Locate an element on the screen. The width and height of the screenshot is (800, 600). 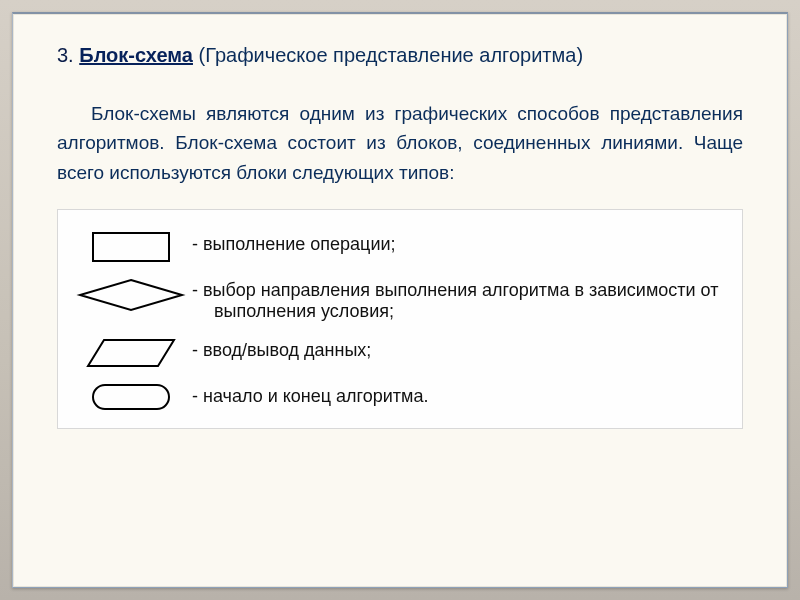
decision-rhombus-icon is located at coordinates (131, 295).